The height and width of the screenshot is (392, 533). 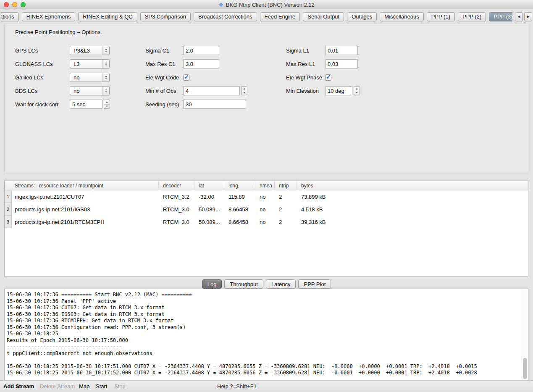 I want to click on view-tab-latency: Latency, so click(x=281, y=284).